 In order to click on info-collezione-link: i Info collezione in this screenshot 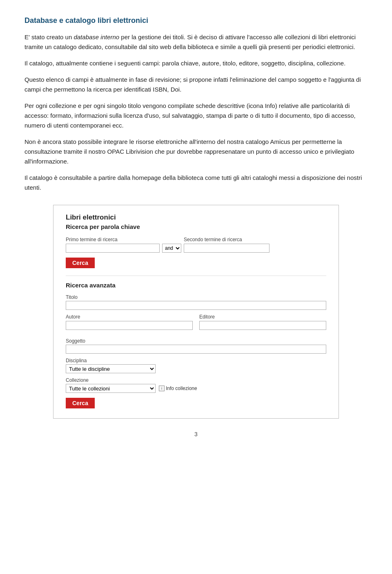, I will do `click(178, 388)`.